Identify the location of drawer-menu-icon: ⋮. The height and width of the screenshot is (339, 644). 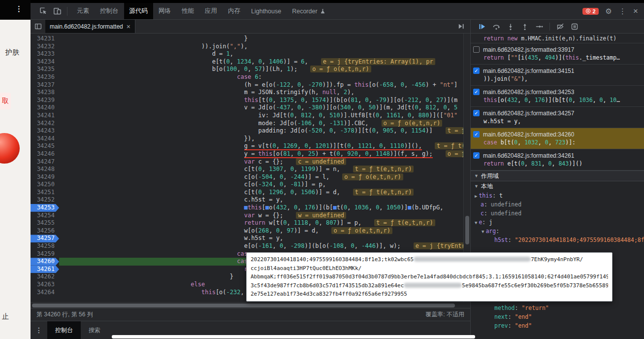
(39, 330).